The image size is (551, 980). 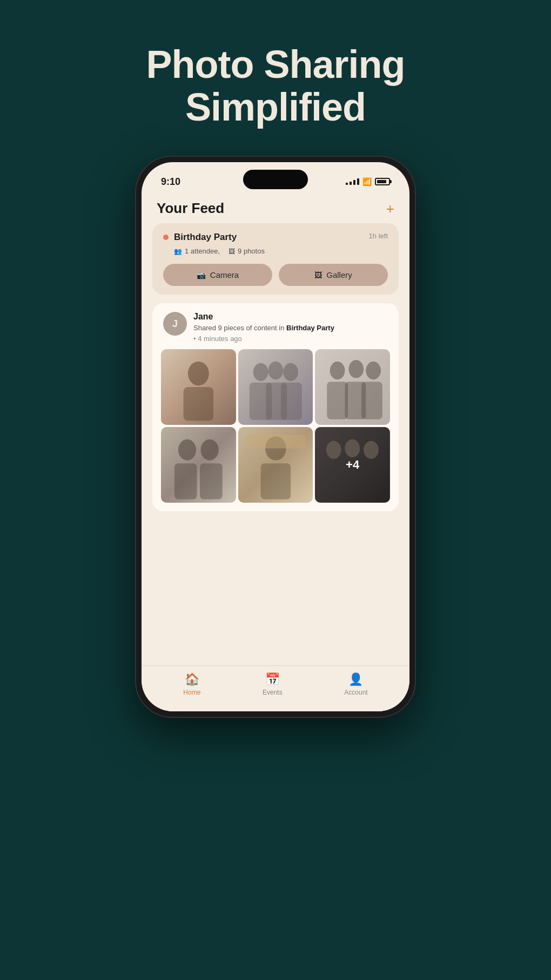 I want to click on dynamic-island, so click(x=276, y=179).